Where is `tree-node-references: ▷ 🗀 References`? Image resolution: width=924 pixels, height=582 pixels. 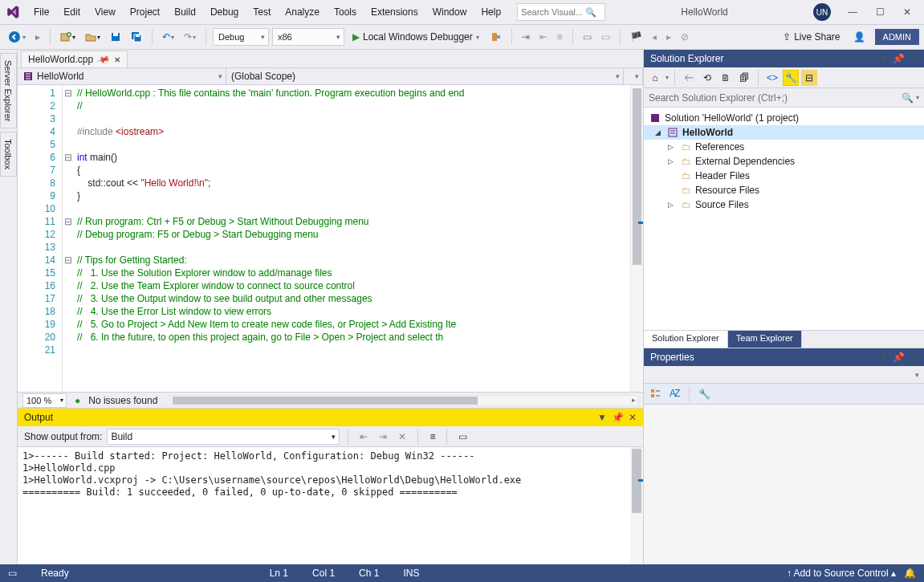 tree-node-references: ▷ 🗀 References is located at coordinates (784, 147).